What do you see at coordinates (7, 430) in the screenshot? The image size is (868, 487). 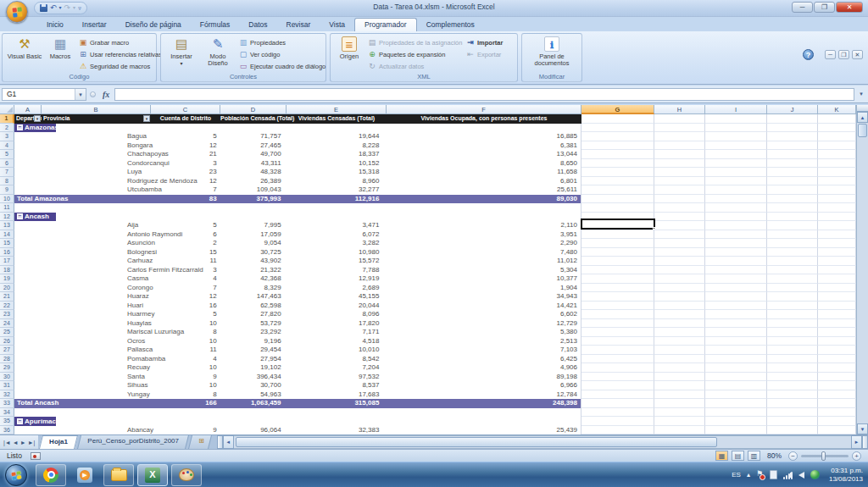 I see `row-header-36: 36` at bounding box center [7, 430].